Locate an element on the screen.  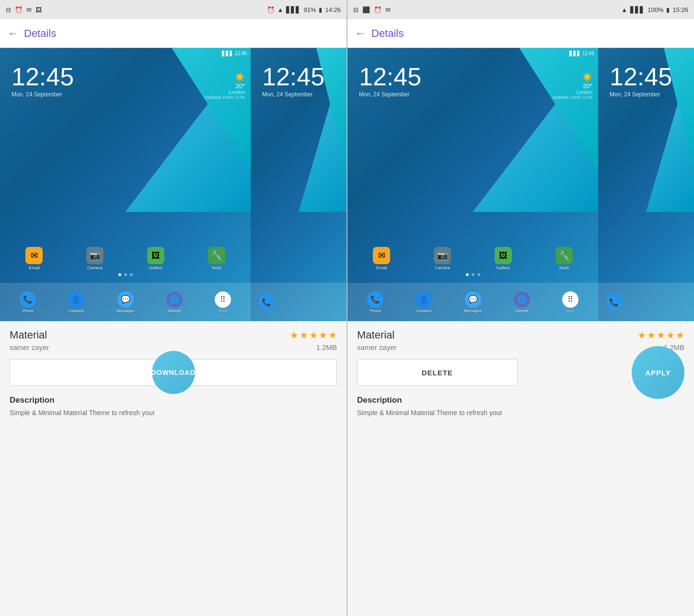
back-button-left: ← is located at coordinates (13, 34).